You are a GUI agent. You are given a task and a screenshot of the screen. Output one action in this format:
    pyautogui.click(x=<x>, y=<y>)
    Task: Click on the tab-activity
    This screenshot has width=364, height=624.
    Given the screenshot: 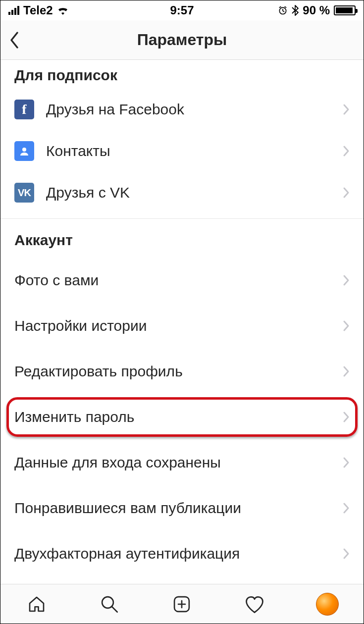 What is the action you would take?
    pyautogui.click(x=255, y=604)
    